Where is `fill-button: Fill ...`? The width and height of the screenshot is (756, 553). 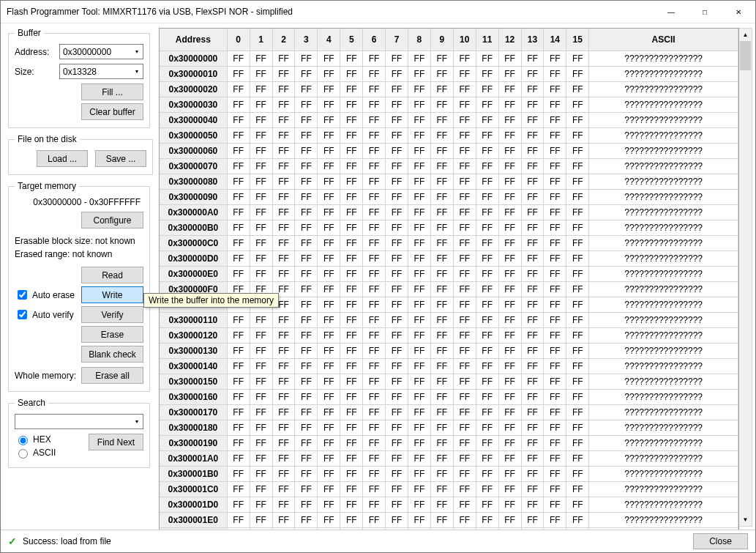 fill-button: Fill ... is located at coordinates (113, 92).